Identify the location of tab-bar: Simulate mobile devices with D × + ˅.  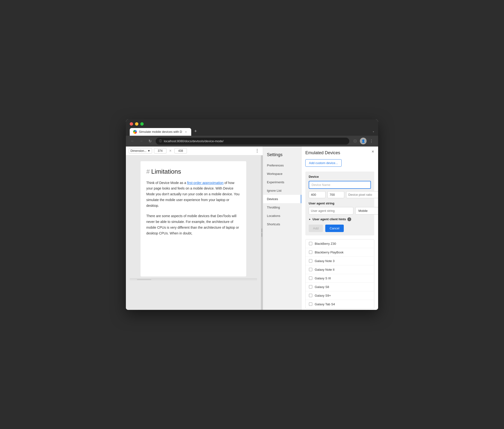
(252, 132).